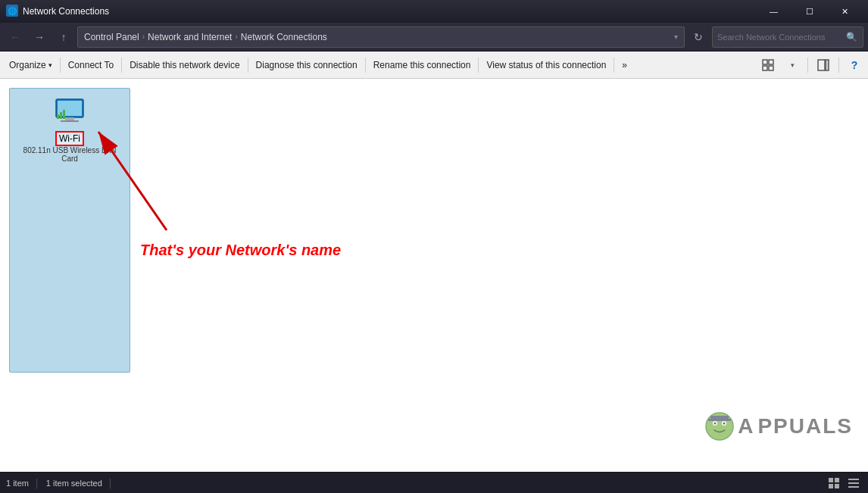  What do you see at coordinates (720, 426) in the screenshot?
I see `watermark-face-icon` at bounding box center [720, 426].